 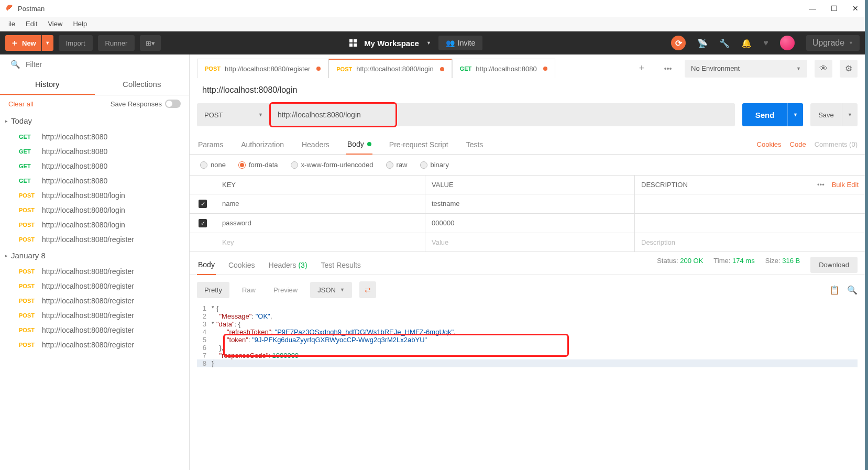 I want to click on window-maximize: ☐, so click(x=834, y=8).